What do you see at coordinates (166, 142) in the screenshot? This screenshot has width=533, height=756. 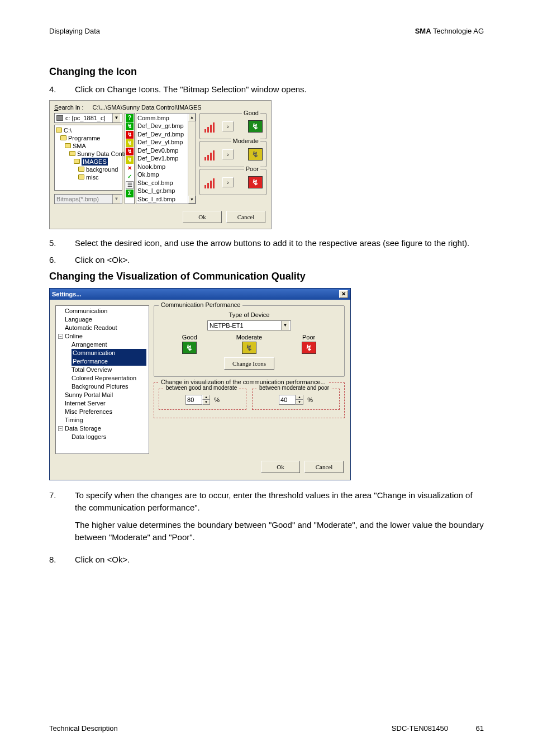 I see `file-list-item: Def_Dev_yl.bmp` at bounding box center [166, 142].